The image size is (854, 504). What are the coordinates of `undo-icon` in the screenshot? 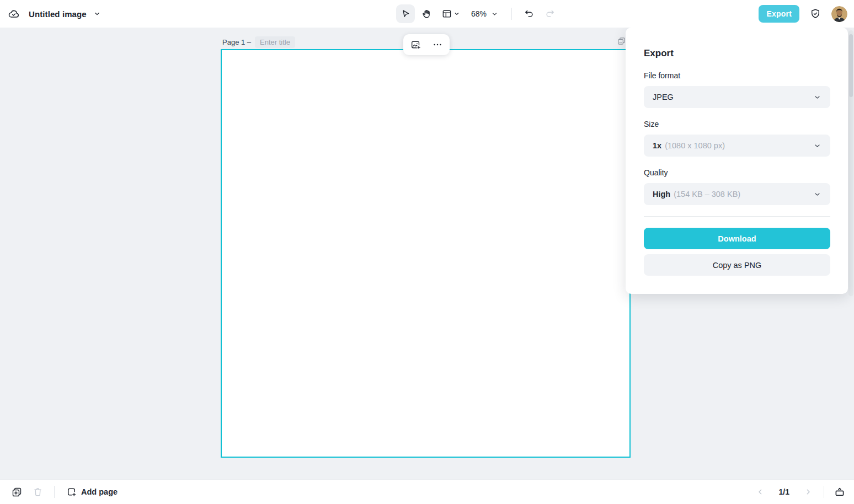 It's located at (529, 14).